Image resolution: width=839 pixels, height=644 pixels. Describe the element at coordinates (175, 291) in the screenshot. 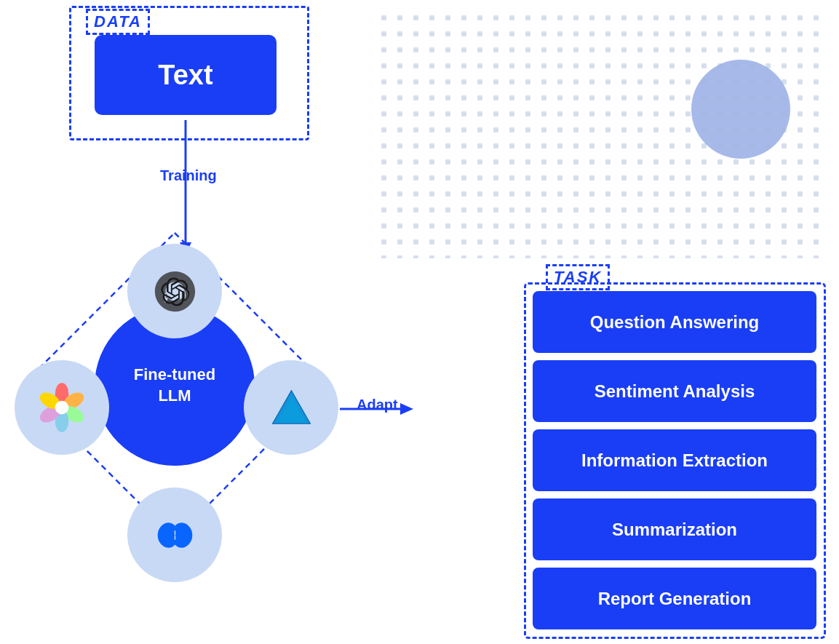

I see `openai-icon` at that location.